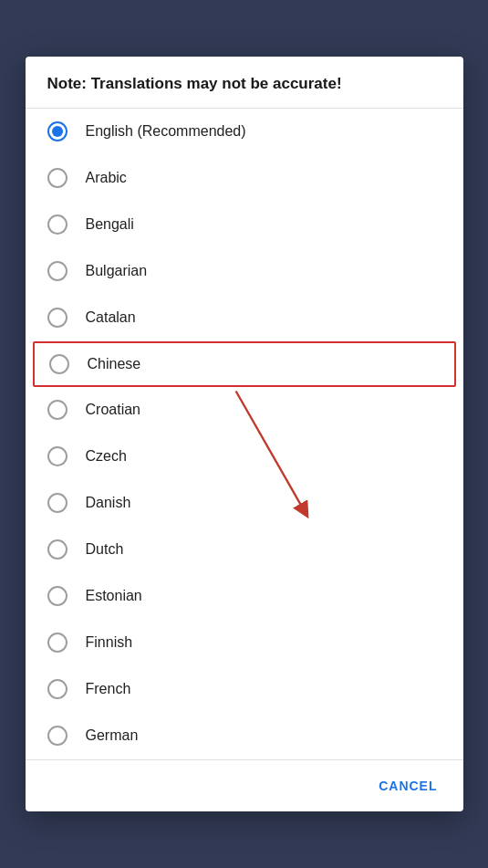 This screenshot has width=488, height=868. Describe the element at coordinates (57, 736) in the screenshot. I see `radio-german` at that location.